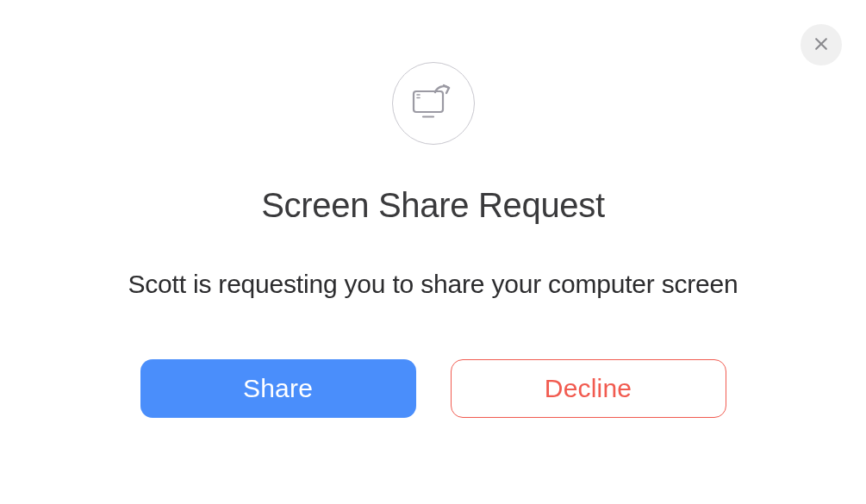  Describe the element at coordinates (433, 103) in the screenshot. I see `dialog-icon-container` at that location.